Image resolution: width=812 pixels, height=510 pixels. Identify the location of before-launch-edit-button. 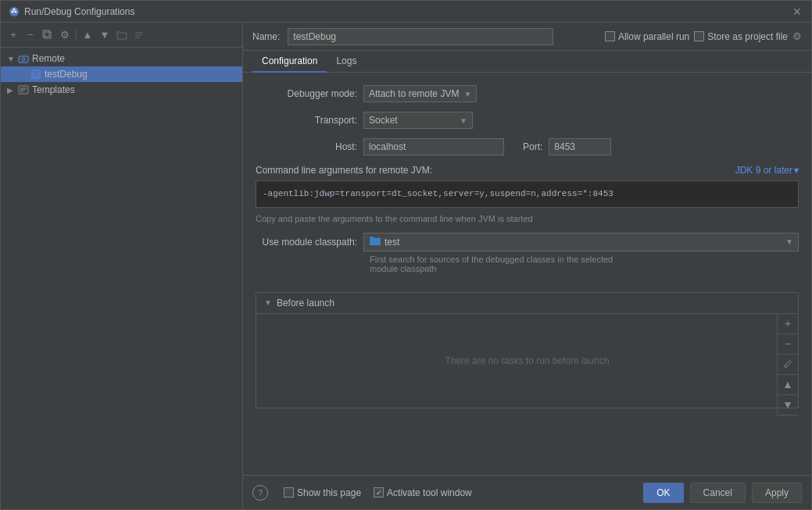
(788, 365).